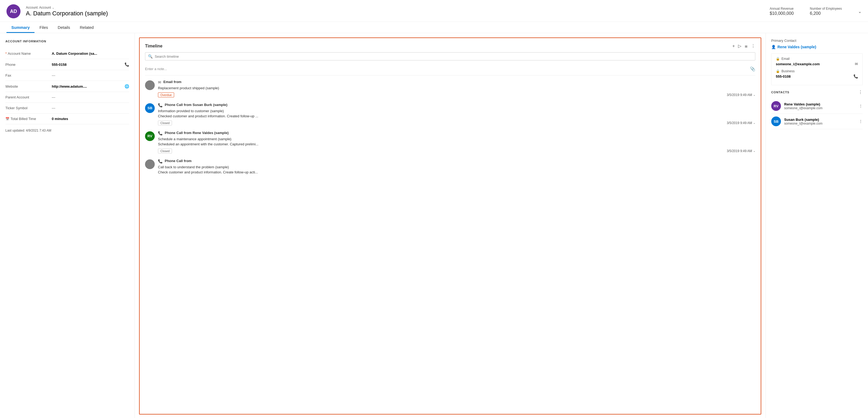  Describe the element at coordinates (20, 28) in the screenshot. I see `tab-summary: Summary` at that location.